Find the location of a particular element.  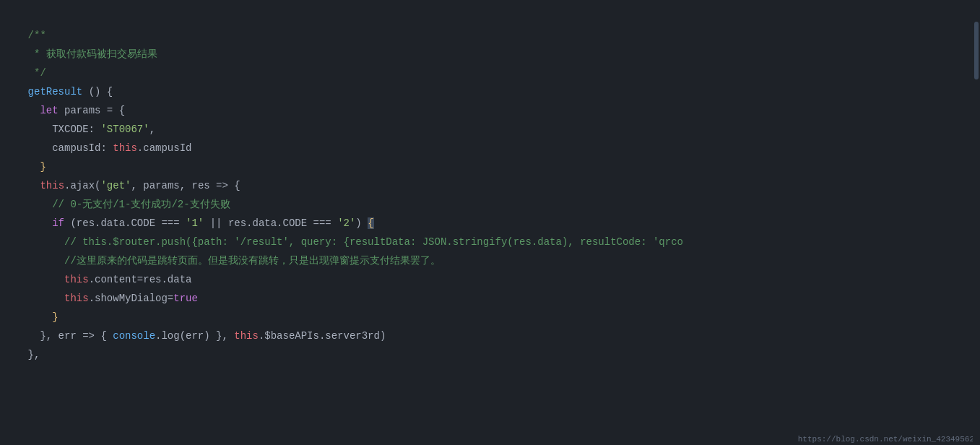

line-content: /** is located at coordinates (23, 35).